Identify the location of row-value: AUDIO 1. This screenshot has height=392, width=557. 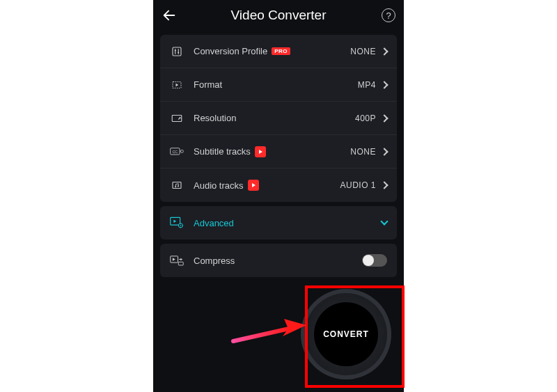
(358, 185).